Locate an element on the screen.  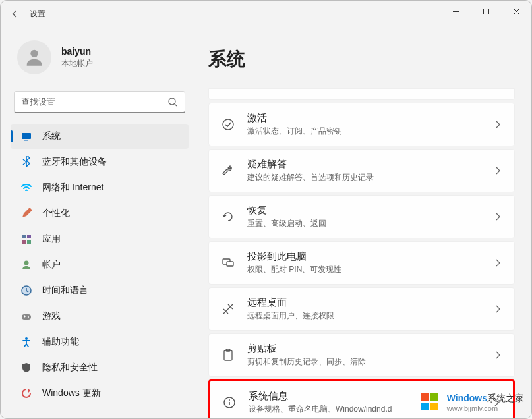
sidebar-item-label: 时间和语言 is located at coordinates (65, 291).